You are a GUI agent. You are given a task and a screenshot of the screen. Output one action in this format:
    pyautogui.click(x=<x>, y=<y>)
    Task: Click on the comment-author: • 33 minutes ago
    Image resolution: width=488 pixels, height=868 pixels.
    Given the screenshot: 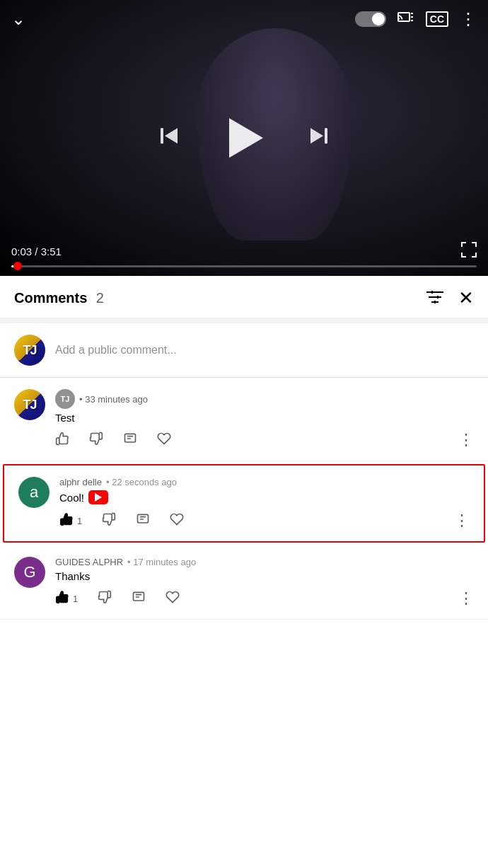 What is the action you would take?
    pyautogui.click(x=113, y=399)
    